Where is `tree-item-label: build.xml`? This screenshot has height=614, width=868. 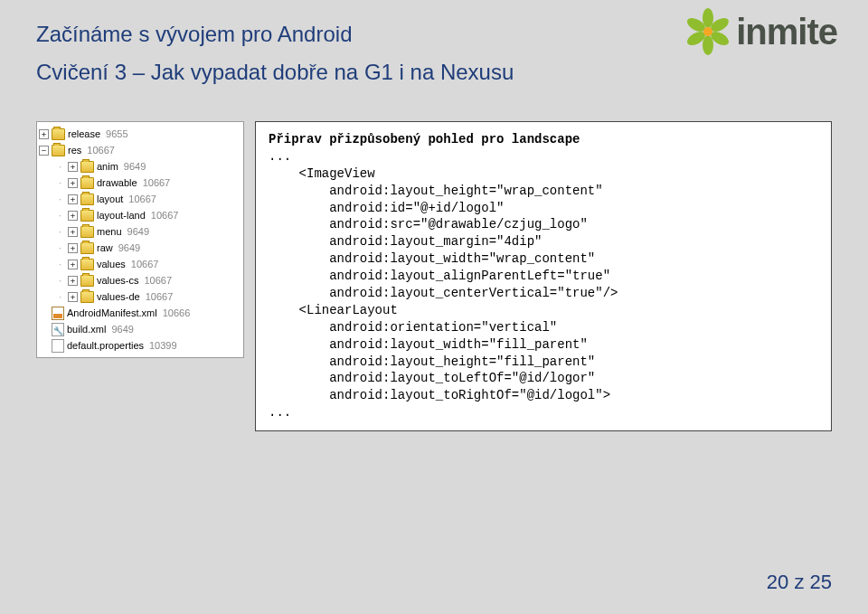 tree-item-label: build.xml is located at coordinates (87, 329).